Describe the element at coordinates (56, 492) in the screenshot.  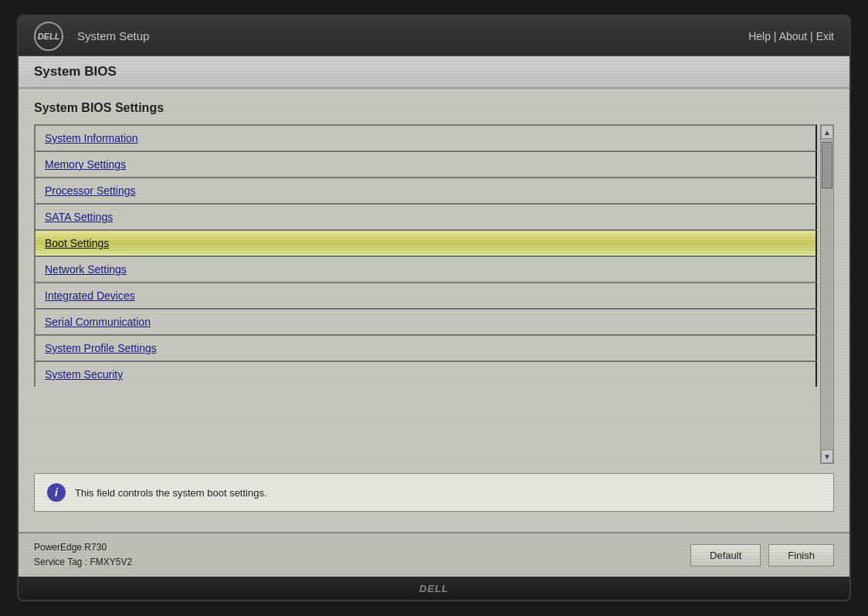
I see `info-icon: i` at that location.